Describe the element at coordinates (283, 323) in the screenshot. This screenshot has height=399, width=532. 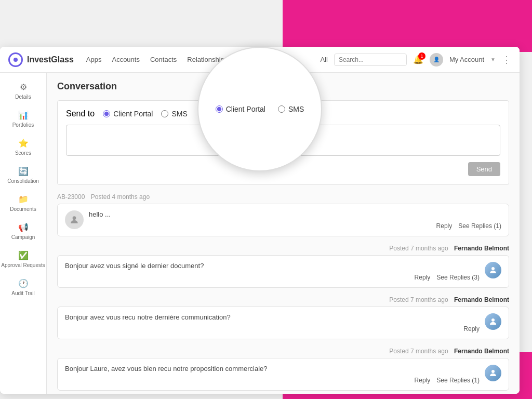
I see `message-card: Bonjour avez vous recu notre dernière co…` at that location.